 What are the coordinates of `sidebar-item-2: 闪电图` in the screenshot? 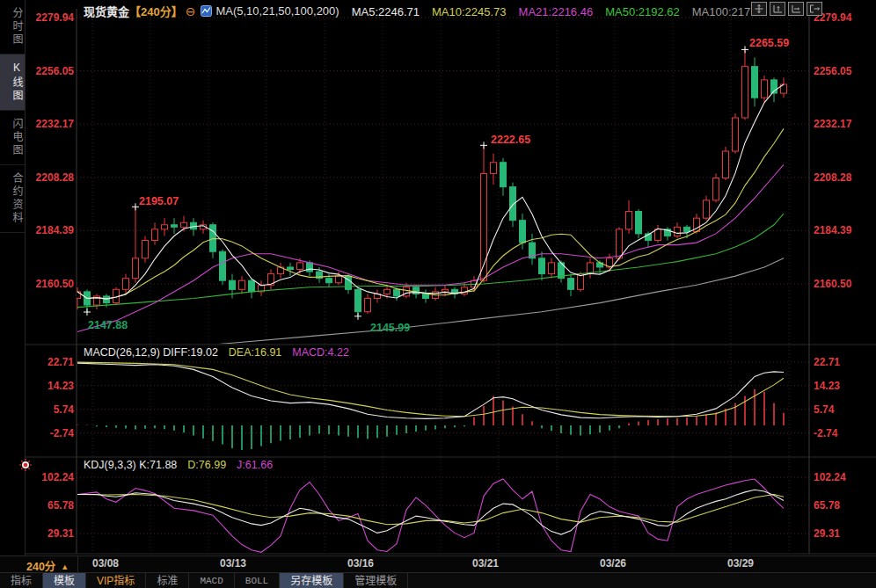 It's located at (12, 138).